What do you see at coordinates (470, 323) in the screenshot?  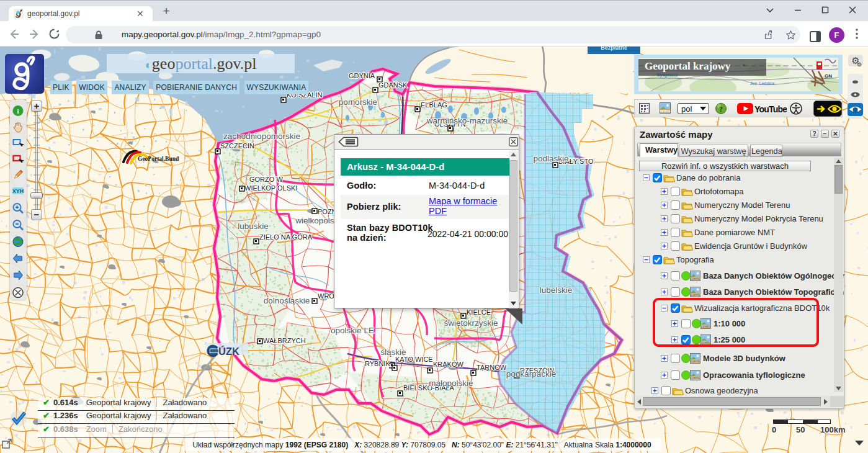 I see `svg-text: świętokrzyskie` at bounding box center [470, 323].